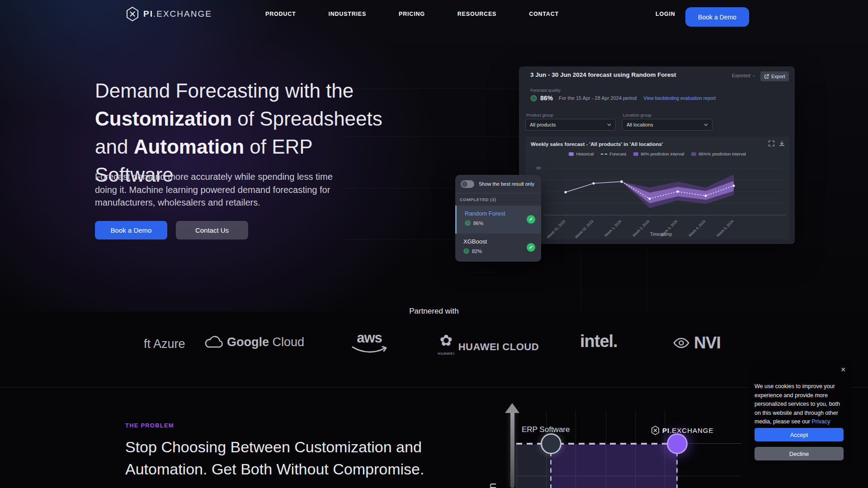 This screenshot has height=488, width=868. Describe the element at coordinates (547, 98) in the screenshot. I see `quality-score: 86%` at that location.